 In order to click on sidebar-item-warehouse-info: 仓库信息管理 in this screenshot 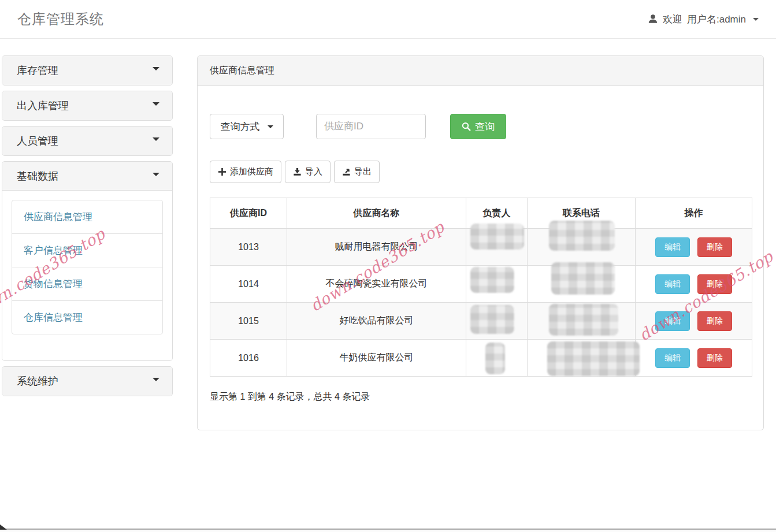, I will do `click(87, 318)`.